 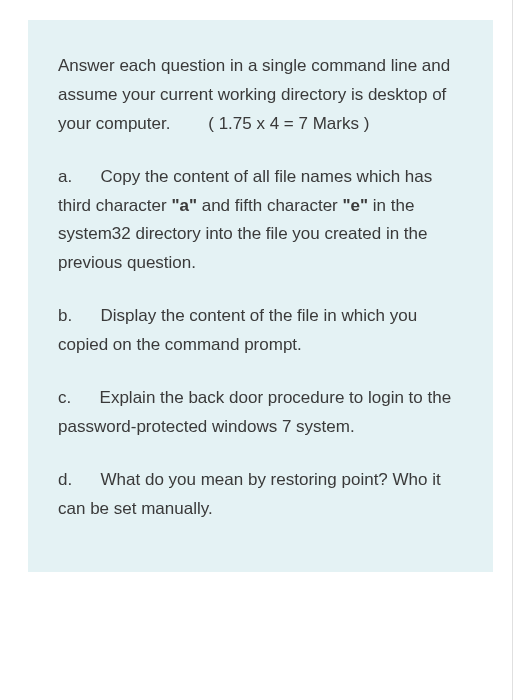 I want to click on item-label: c., so click(x=64, y=398).